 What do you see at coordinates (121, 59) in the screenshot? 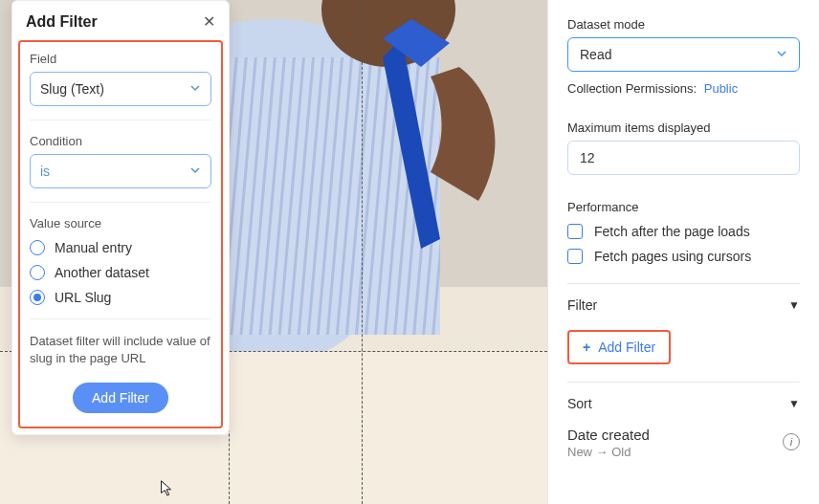
I see `field-label: Field` at bounding box center [121, 59].